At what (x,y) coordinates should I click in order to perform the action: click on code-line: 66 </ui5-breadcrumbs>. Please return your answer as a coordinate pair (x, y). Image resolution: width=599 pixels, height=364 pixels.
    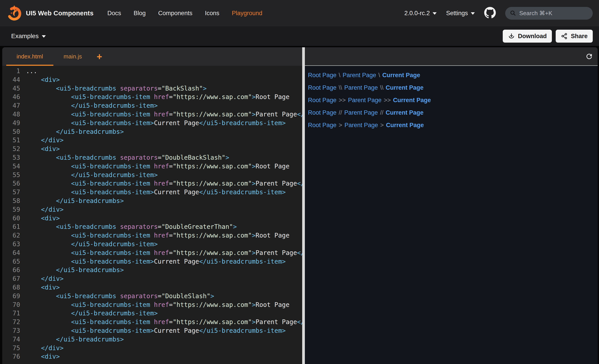
    Looking at the image, I should click on (152, 270).